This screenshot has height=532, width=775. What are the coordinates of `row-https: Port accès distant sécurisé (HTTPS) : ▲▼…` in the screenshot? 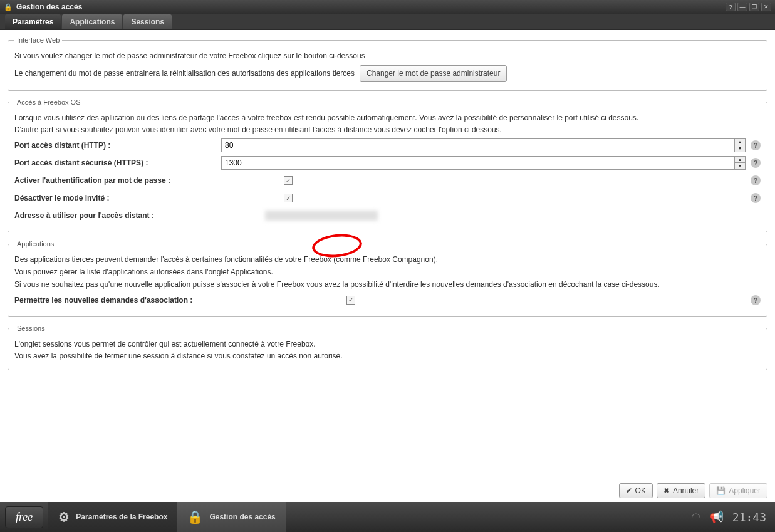 It's located at (387, 163).